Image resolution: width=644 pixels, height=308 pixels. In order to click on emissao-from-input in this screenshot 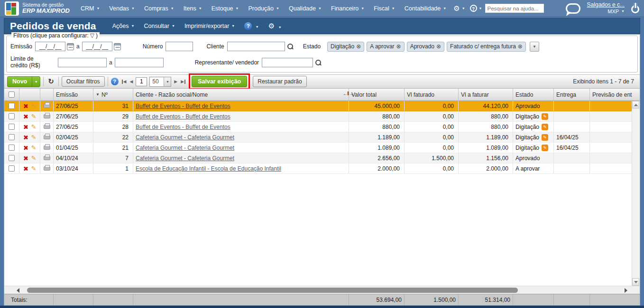, I will do `click(50, 46)`.